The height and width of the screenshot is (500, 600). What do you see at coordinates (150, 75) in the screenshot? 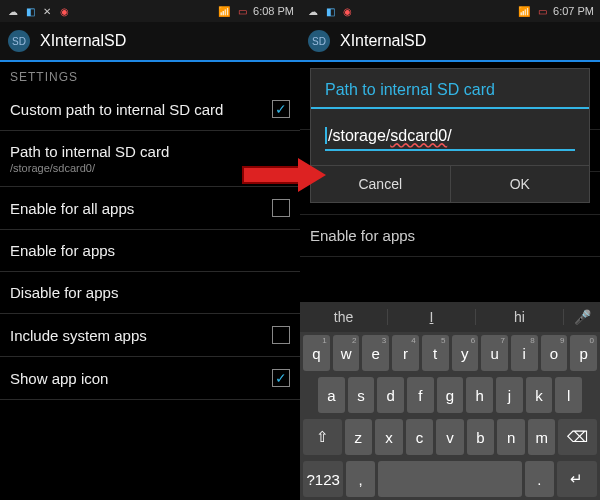
I see `section-header: SETTINGS` at bounding box center [150, 75].